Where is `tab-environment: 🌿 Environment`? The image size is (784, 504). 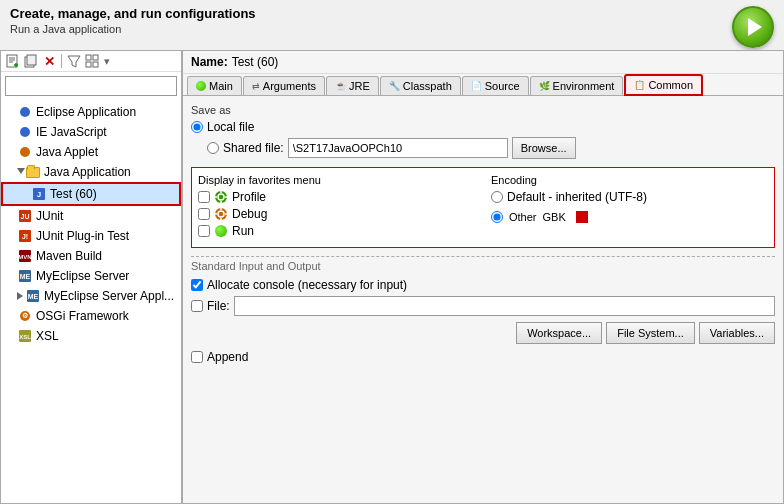
tab-environment: 🌿 Environment is located at coordinates (577, 86).